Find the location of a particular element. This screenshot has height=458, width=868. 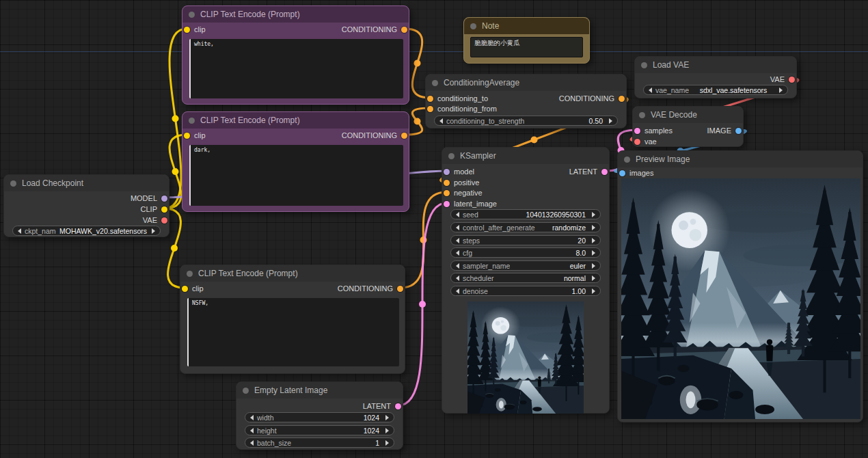

widget-height: height 1024 is located at coordinates (320, 431).